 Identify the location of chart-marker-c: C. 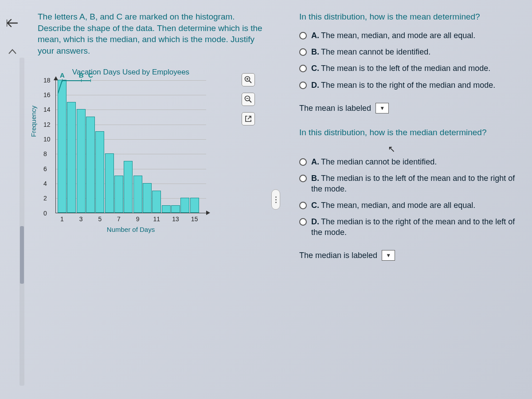
(90, 75).